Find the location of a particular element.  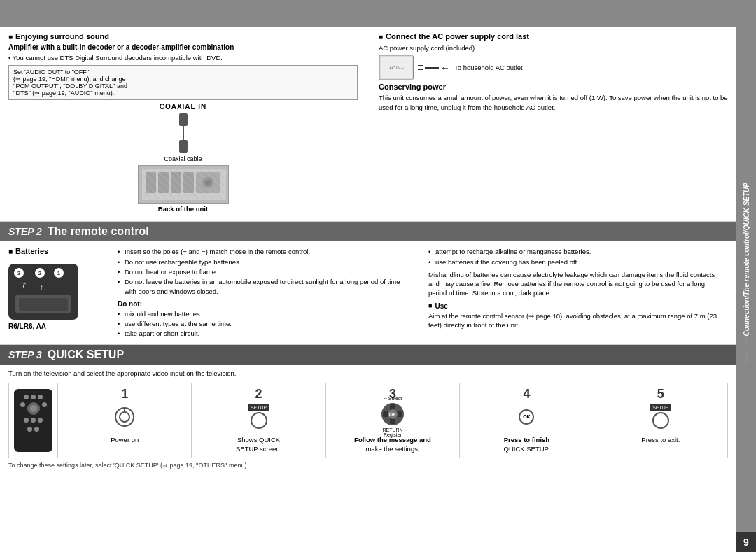

qs-step1-icon-area is located at coordinates (125, 417).